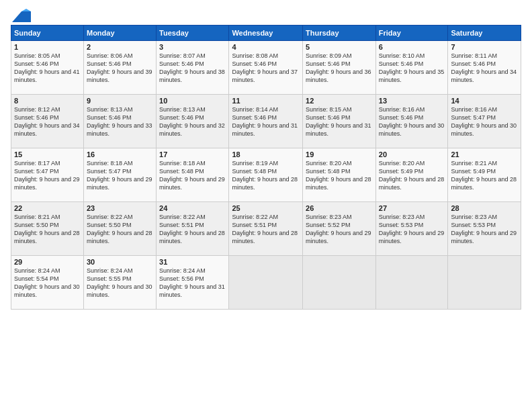  What do you see at coordinates (266, 229) in the screenshot?
I see `week-row-4: 22Sunrise: 8:21 AMSunset: 5:50 PMDayligh…` at bounding box center [266, 229].